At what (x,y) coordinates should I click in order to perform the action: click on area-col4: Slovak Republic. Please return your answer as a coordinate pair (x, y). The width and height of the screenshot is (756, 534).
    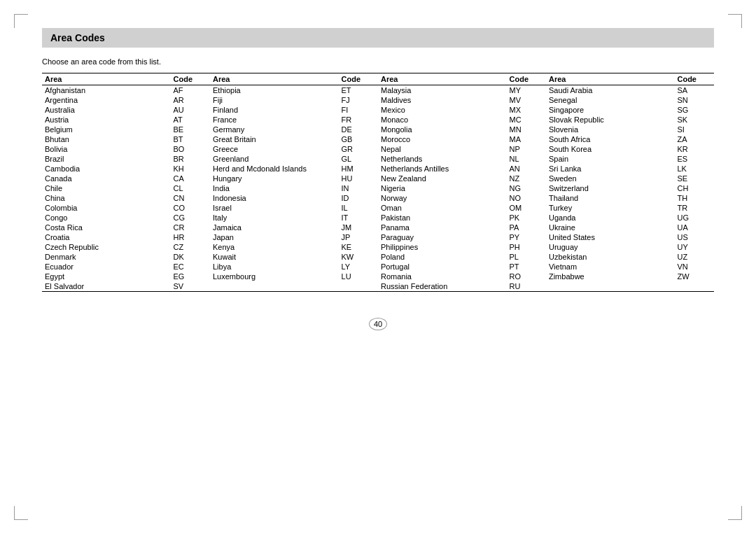
    Looking at the image, I should click on (610, 120).